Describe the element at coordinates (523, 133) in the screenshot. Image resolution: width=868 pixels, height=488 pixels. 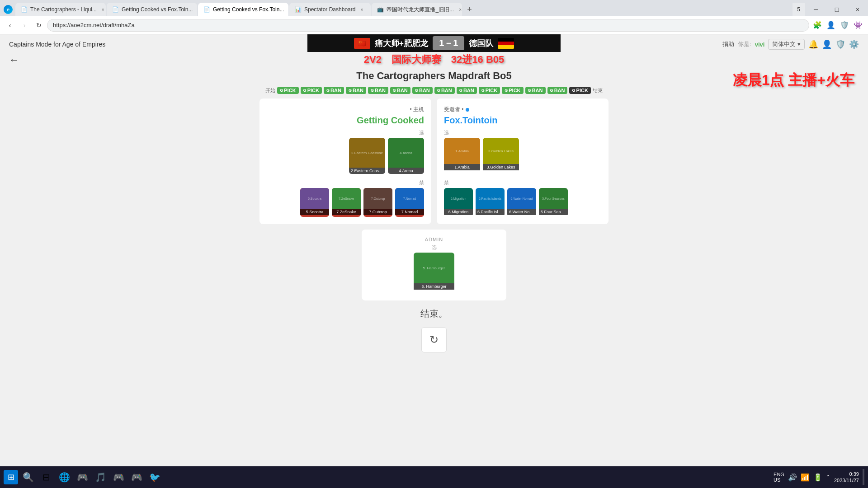
I see `team2-picks-label: 选` at that location.